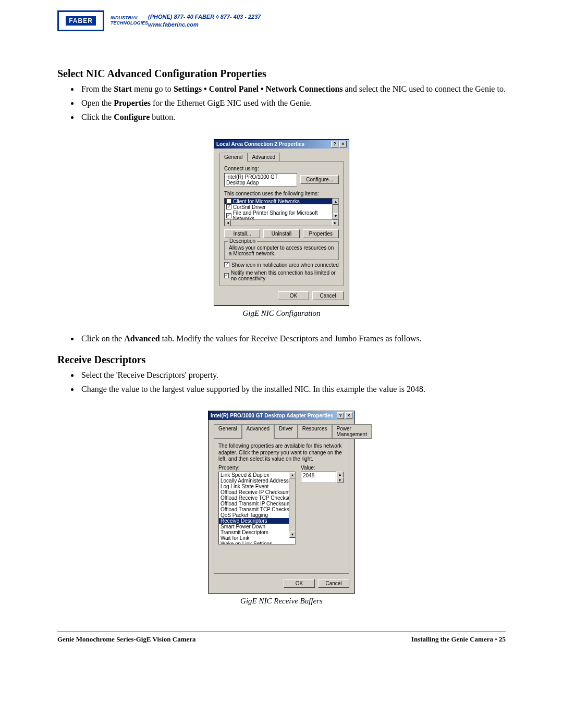 The width and height of the screenshot is (563, 728). I want to click on scrollbar-horizontal: ◄ ►, so click(282, 223).